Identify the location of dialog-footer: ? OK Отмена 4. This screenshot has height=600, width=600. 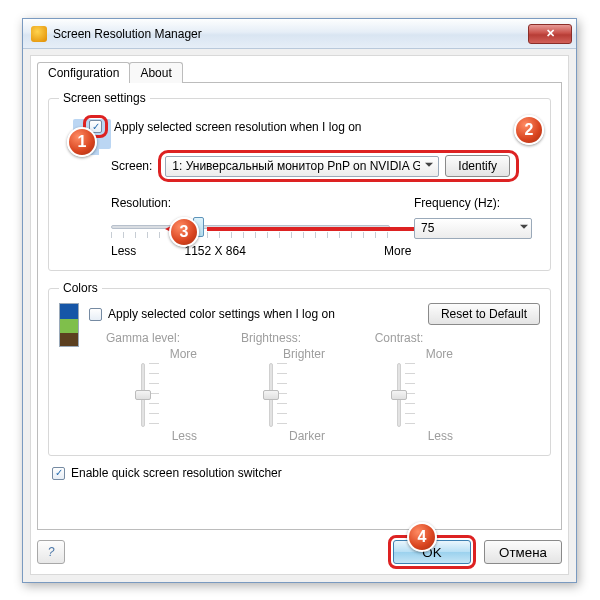
(300, 552).